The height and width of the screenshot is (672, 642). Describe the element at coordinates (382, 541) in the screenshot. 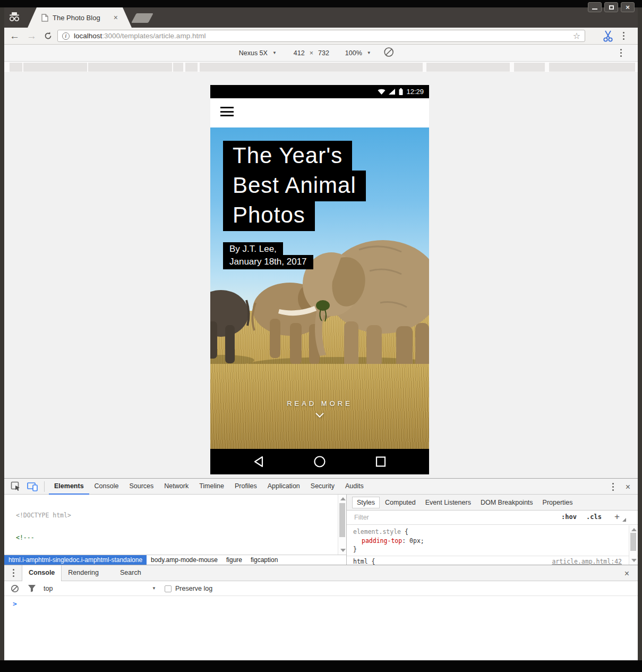

I see `css-property: padding-top` at that location.